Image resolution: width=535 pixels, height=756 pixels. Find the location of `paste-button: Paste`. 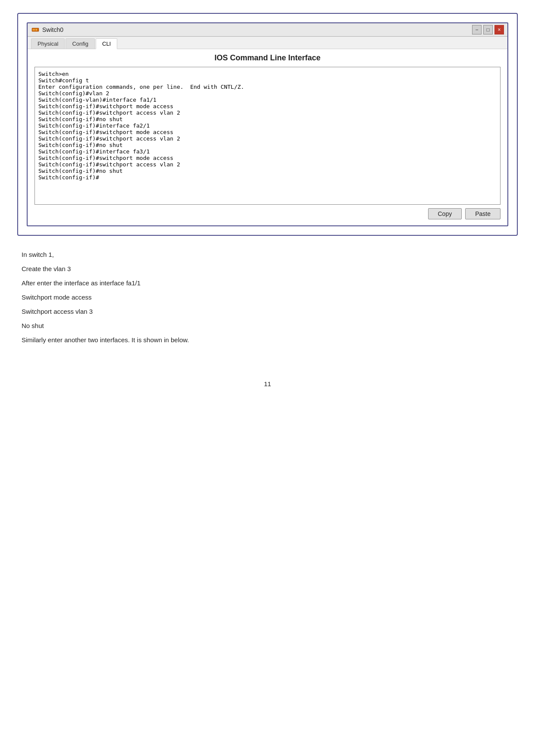

paste-button: Paste is located at coordinates (483, 214).